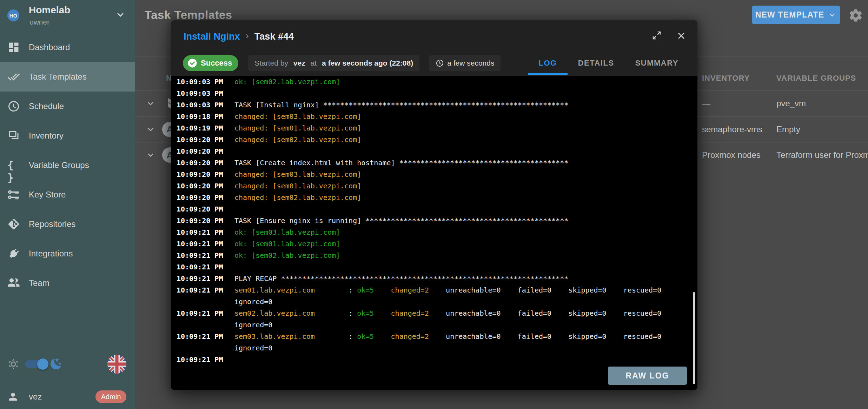 This screenshot has height=409, width=868. What do you see at coordinates (67, 224) in the screenshot?
I see `sidebar-item-repositories: Repositories` at bounding box center [67, 224].